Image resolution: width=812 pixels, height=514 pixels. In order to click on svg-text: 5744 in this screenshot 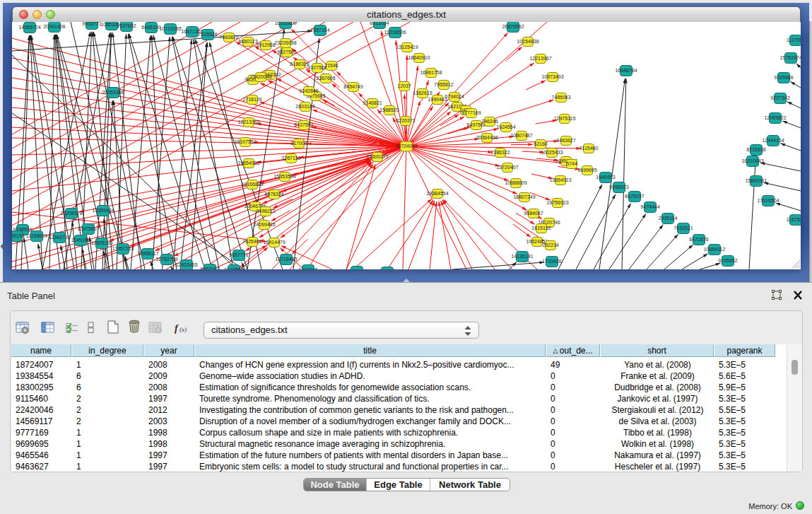, I will do `click(572, 164)`.